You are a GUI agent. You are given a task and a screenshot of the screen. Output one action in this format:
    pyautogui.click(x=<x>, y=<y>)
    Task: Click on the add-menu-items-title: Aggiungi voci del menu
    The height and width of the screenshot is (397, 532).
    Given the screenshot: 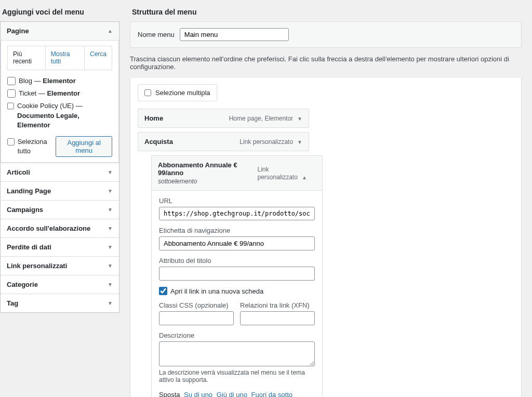 What is the action you would take?
    pyautogui.click(x=61, y=12)
    